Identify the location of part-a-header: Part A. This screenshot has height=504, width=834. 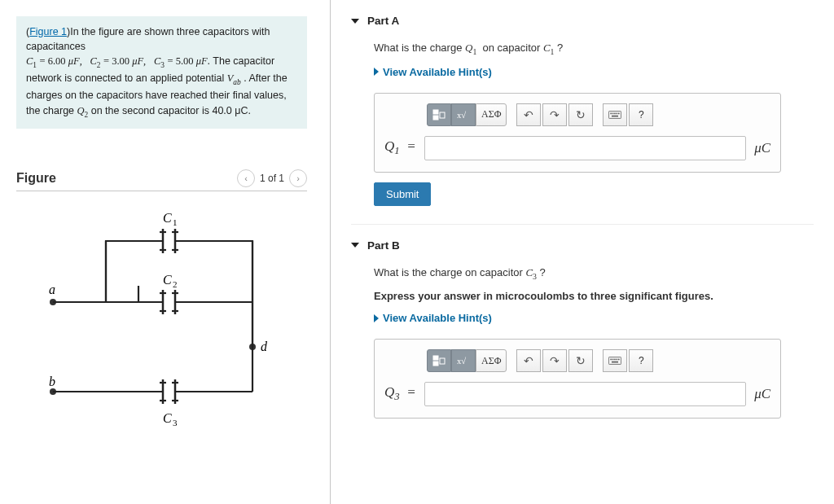
(582, 21).